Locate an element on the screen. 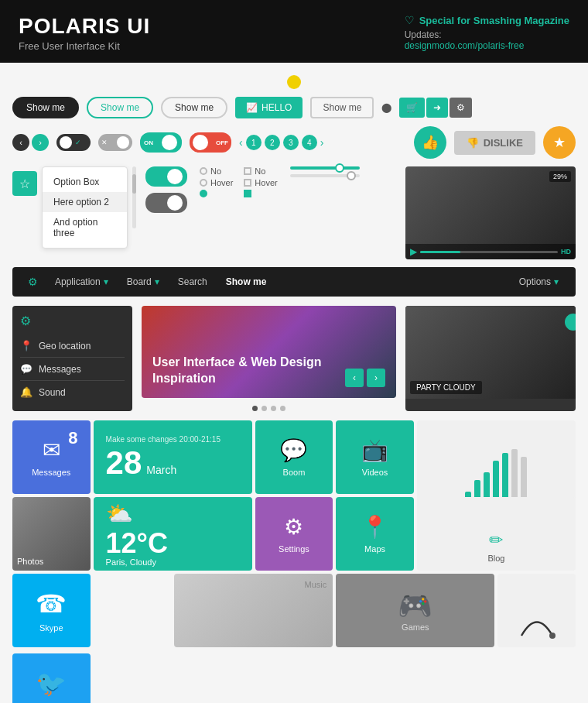 The width and height of the screenshot is (588, 703). weather-desc: Paris, Cloudy is located at coordinates (132, 562).